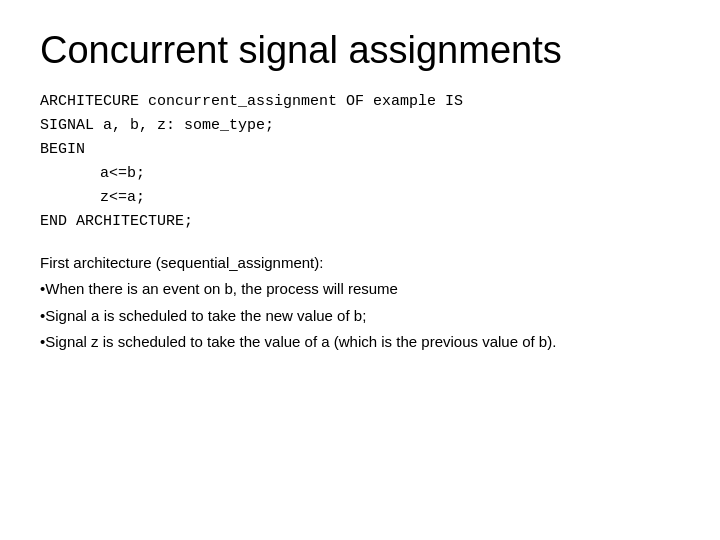  Describe the element at coordinates (360, 290) in the screenshot. I see `description-bullet-1: •When there is an event on b, the proces…` at that location.